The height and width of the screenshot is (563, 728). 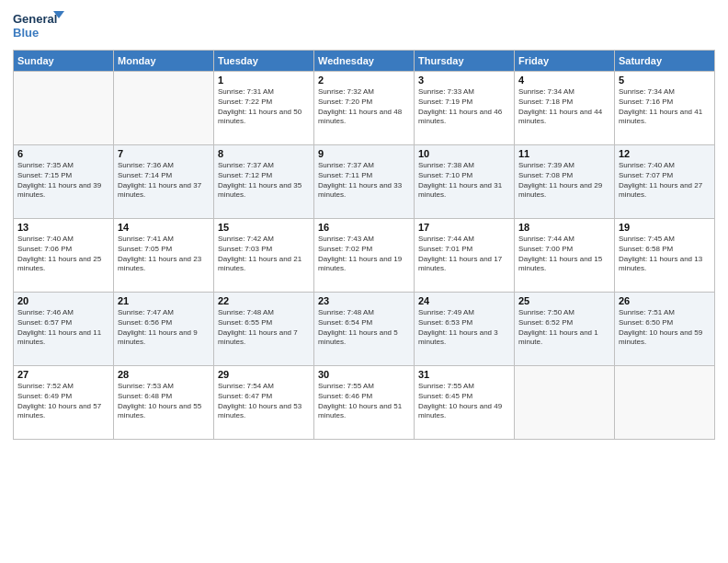 I want to click on week-row: 20Sunrise: 7:46 AMSunset: 6:57 PMDayligh…, so click(x=364, y=329).